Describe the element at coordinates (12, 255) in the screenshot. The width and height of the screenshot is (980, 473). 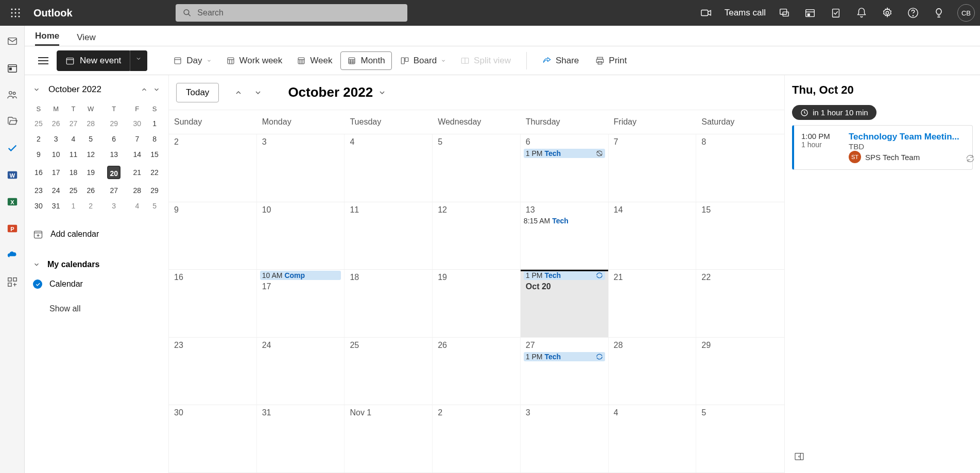
I see `onedrive-icon` at that location.